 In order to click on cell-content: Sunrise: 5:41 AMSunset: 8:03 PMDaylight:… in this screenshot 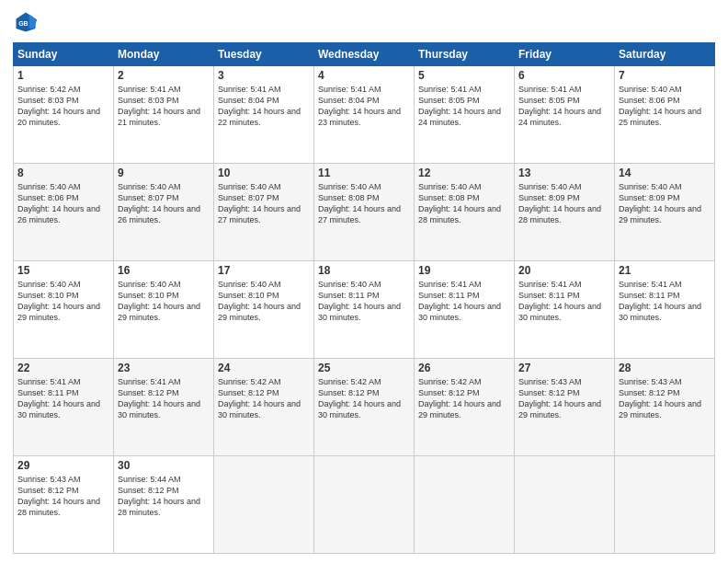, I will do `click(159, 106)`.